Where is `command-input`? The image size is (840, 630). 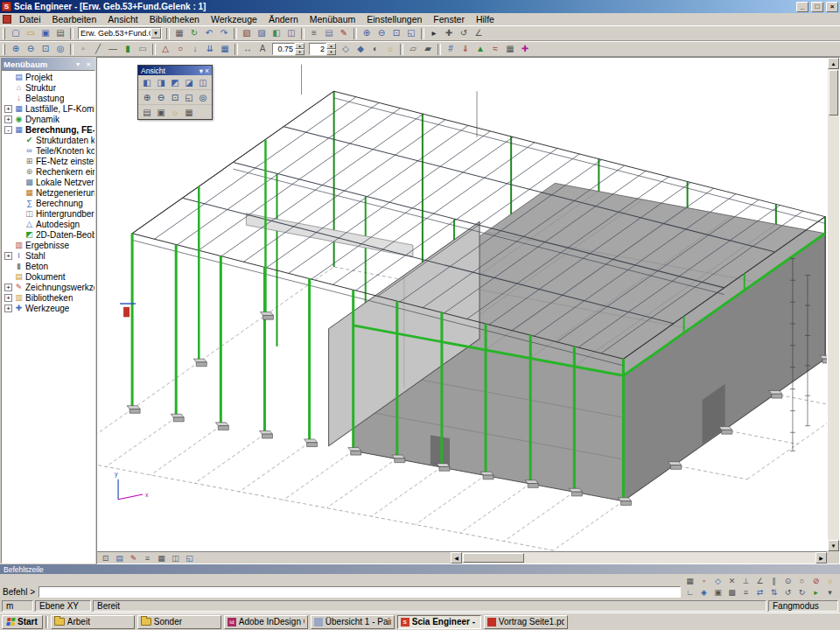 command-input is located at coordinates (360, 592).